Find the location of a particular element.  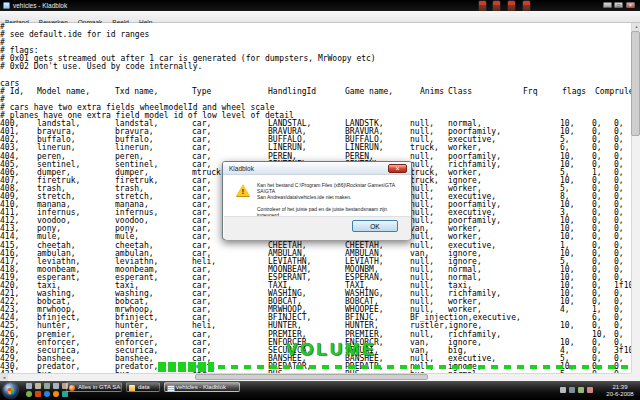

code-line: # see default.ide for id ranges is located at coordinates (316, 35).